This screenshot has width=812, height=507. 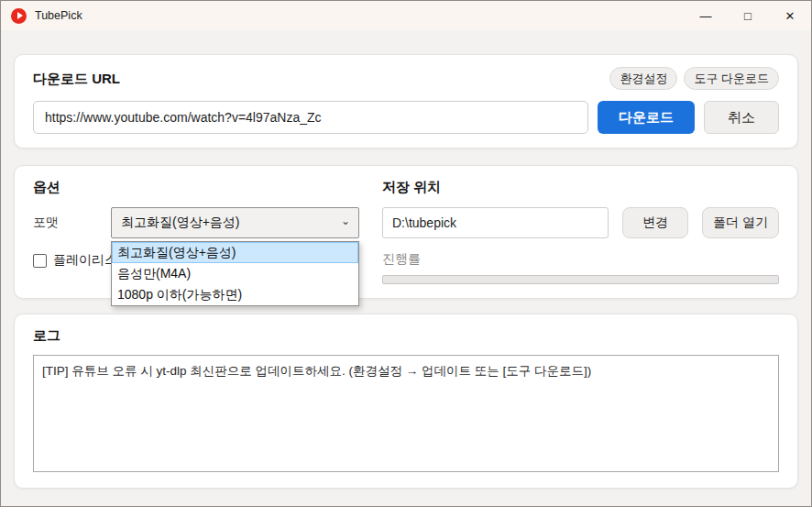 I want to click on download-url-title: 다운로드 URL, so click(x=77, y=79).